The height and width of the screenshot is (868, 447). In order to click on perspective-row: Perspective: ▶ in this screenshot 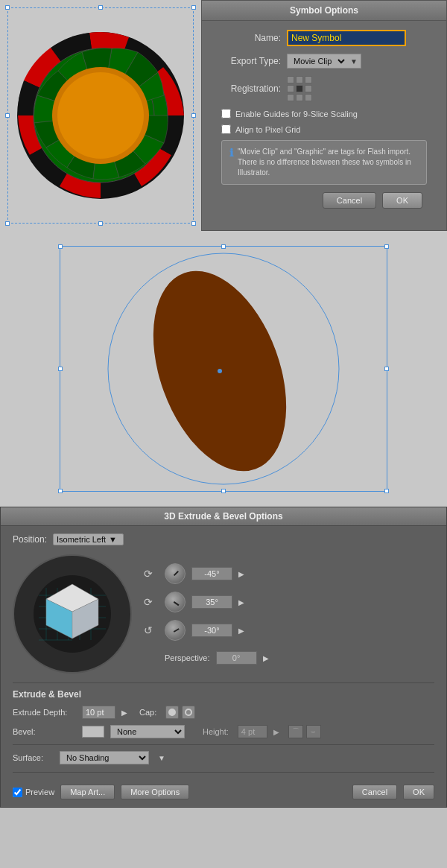, I will do `click(289, 658)`.